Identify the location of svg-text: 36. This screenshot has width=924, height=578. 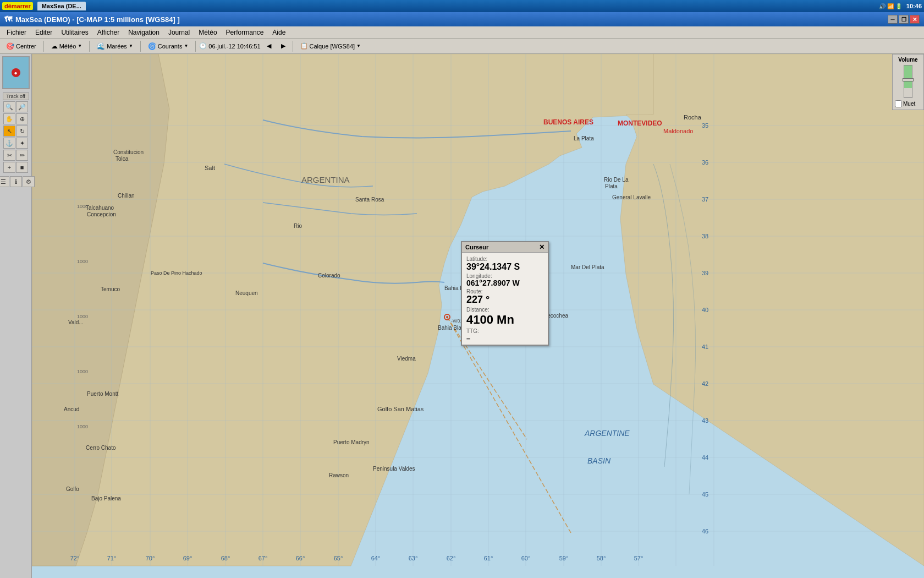
(705, 162).